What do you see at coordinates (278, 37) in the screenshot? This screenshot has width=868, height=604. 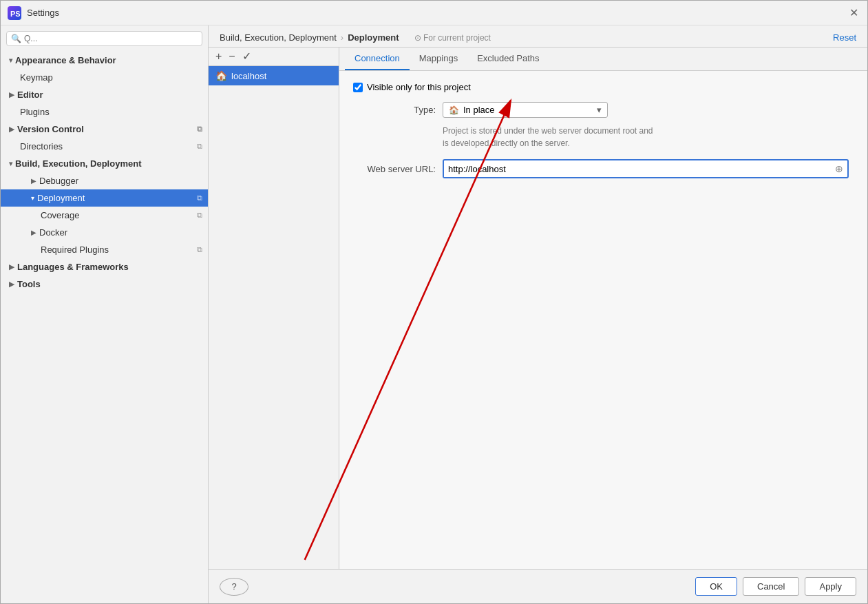 I see `breadcrumb-parent: Build, Execution, Deployment` at bounding box center [278, 37].